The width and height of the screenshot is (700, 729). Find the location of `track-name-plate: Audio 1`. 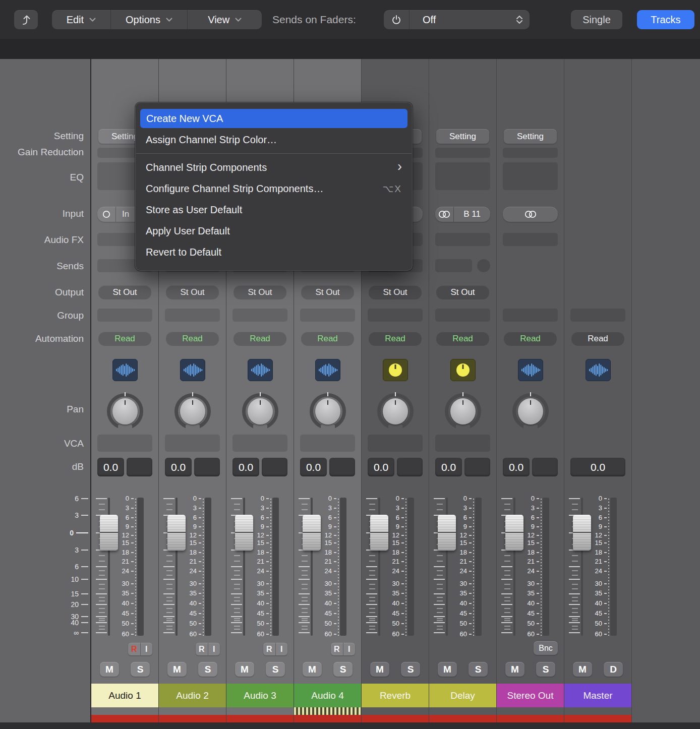

track-name-plate: Audio 1 is located at coordinates (125, 696).